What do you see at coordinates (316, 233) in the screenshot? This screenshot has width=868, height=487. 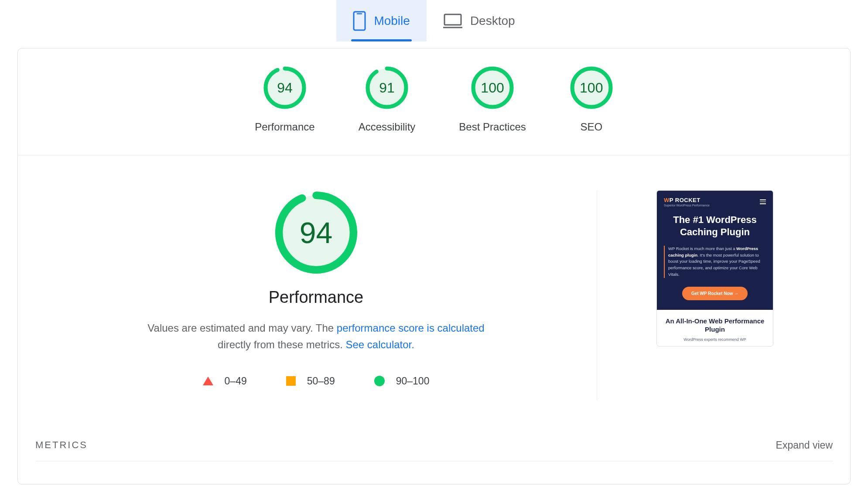 I see `performance-big-score: 94` at bounding box center [316, 233].